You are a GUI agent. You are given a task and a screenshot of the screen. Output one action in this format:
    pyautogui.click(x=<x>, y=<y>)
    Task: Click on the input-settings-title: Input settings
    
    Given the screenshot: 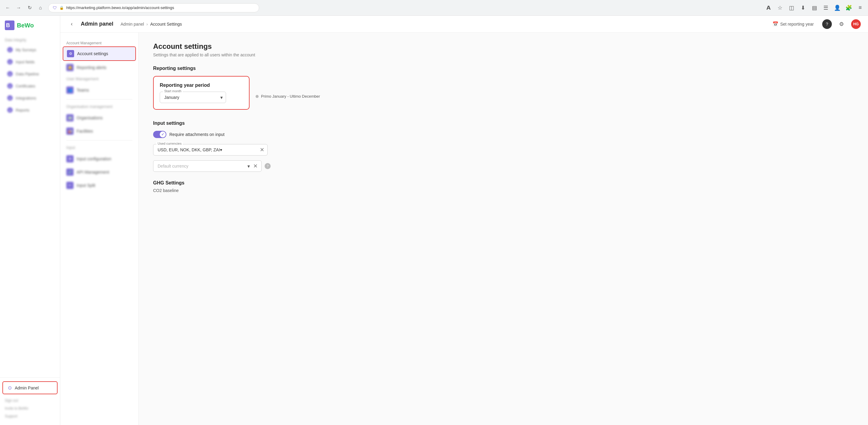 What is the action you would take?
    pyautogui.click(x=503, y=123)
    